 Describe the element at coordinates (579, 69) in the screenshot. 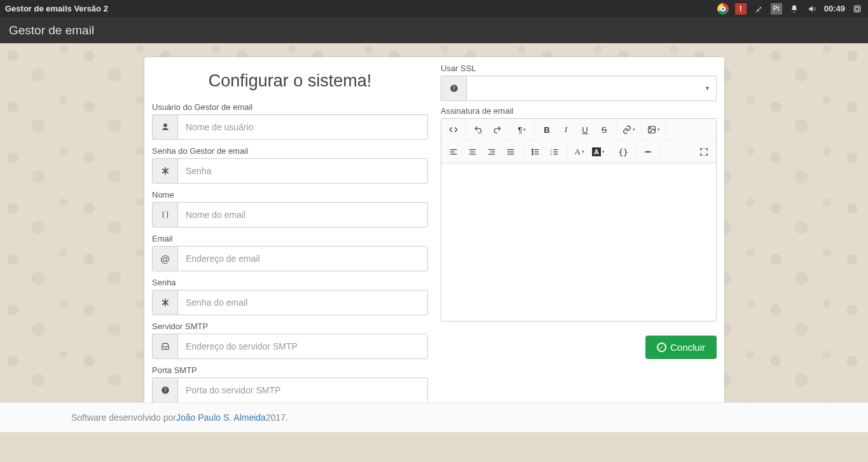

I see `ssl-label: Usar SSL` at that location.